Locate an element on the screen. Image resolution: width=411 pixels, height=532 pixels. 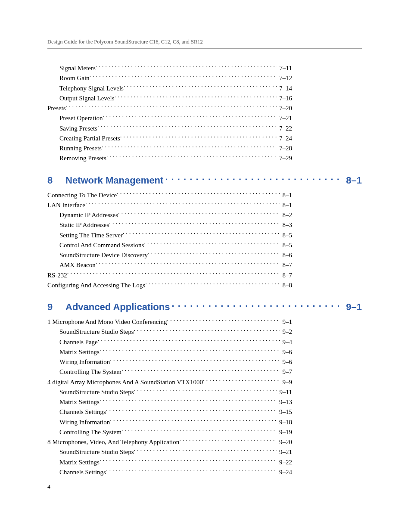
toc-entry: Saving Presets 7–22 is located at coordinates (170, 128).